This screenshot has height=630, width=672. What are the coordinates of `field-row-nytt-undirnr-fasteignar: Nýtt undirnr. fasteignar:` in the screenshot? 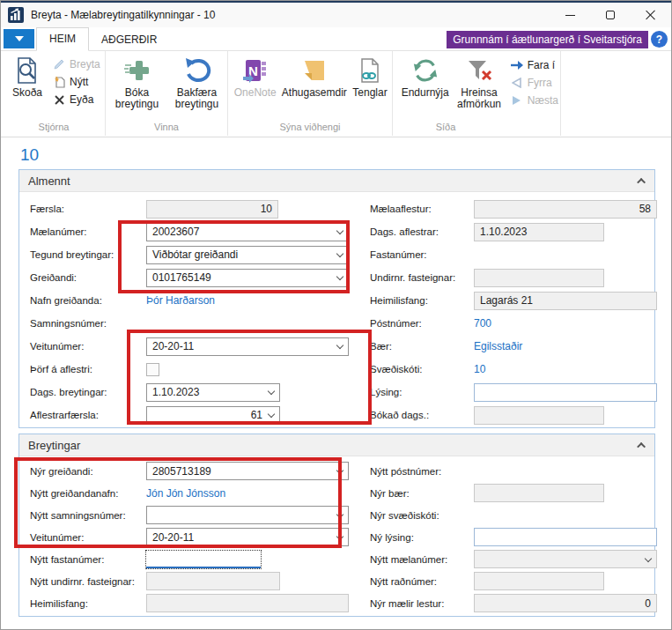 It's located at (189, 582).